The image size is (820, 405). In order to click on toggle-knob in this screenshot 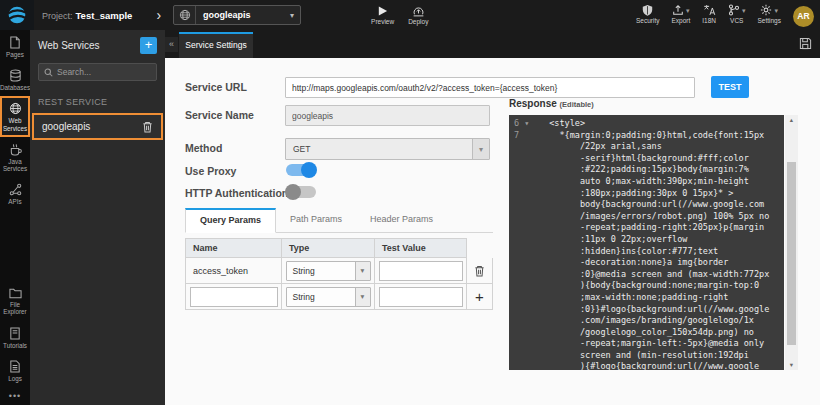, I will do `click(293, 192)`.